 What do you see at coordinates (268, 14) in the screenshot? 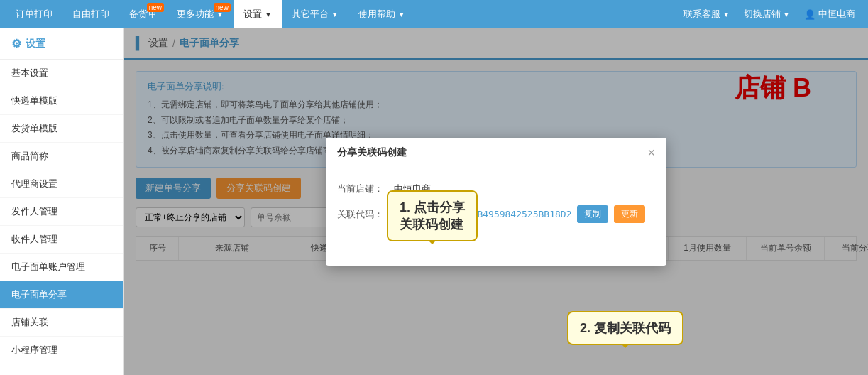
I see `settings-arrow-icon: ▼` at bounding box center [268, 14].